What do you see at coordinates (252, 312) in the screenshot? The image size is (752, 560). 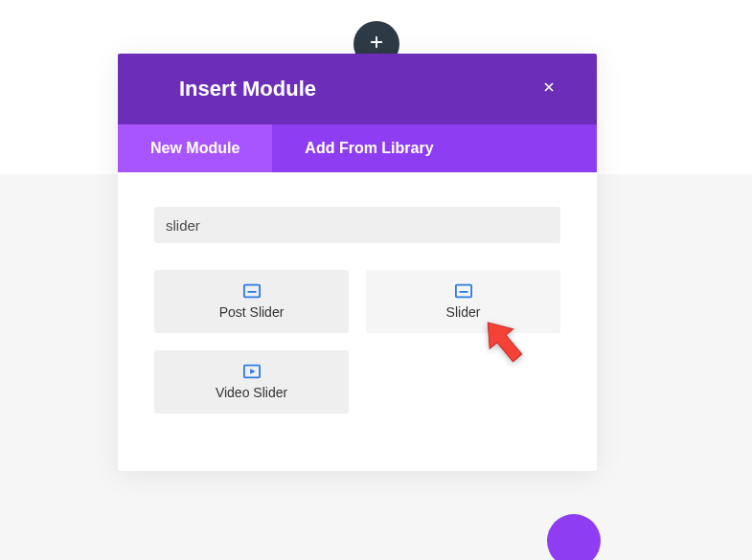 I see `module-label: Post Slider` at bounding box center [252, 312].